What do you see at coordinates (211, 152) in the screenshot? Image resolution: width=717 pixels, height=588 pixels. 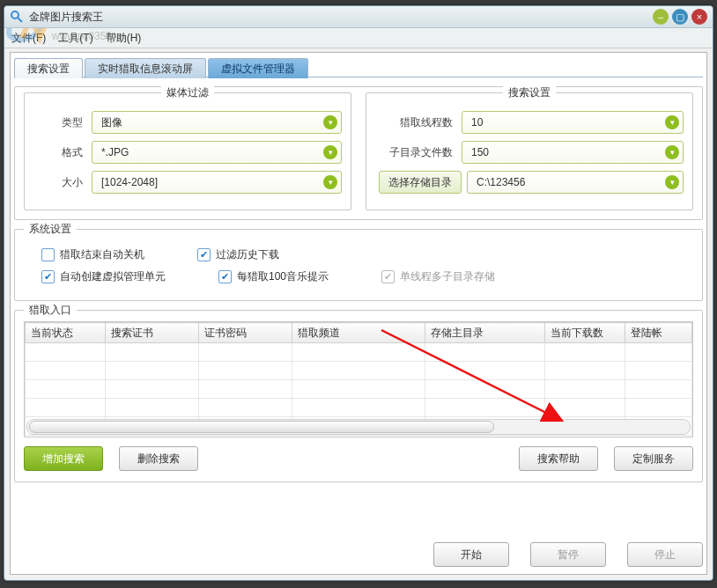 I see `input-format` at bounding box center [211, 152].